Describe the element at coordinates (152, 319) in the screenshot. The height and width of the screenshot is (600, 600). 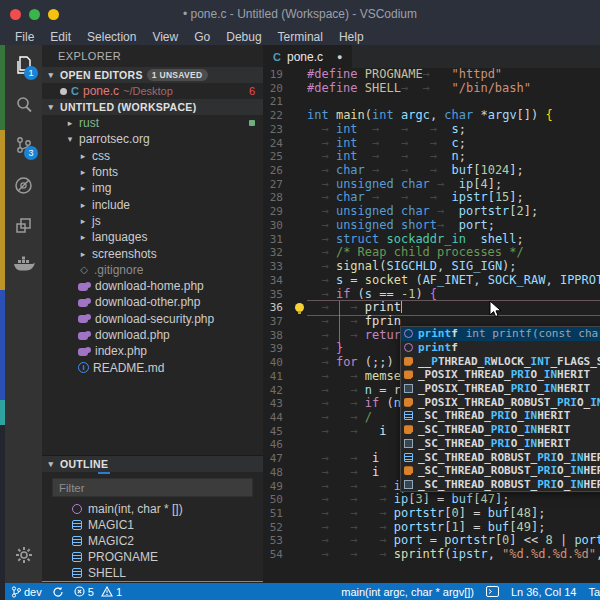
I see `tree-item-download-security-php: download-security.php` at that location.